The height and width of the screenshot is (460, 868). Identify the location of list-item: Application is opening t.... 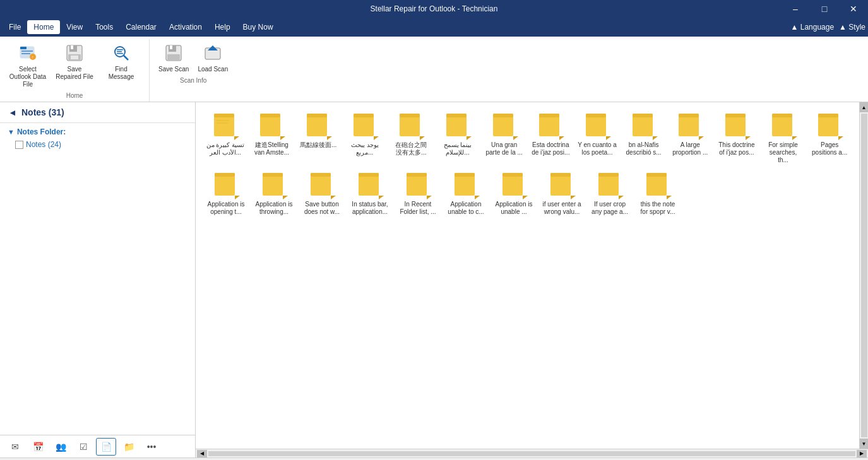
(226, 194).